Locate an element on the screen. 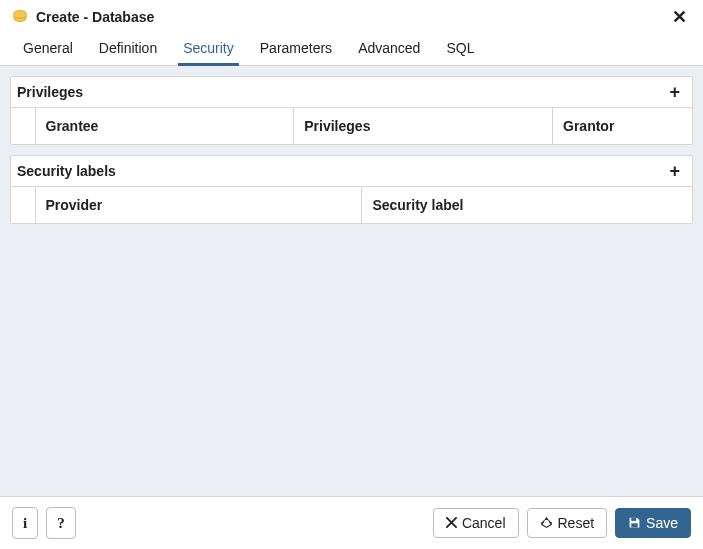  save-icon is located at coordinates (634, 522).